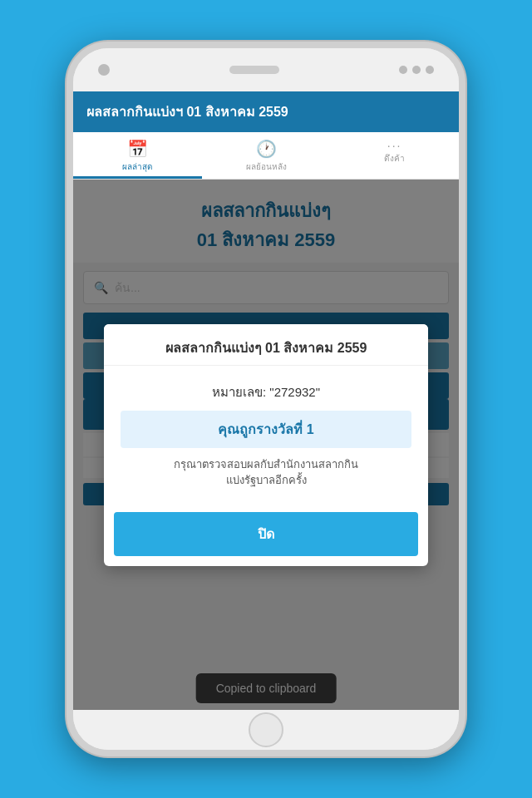 This screenshot has height=798, width=532. I want to click on phone-speaker, so click(254, 70).